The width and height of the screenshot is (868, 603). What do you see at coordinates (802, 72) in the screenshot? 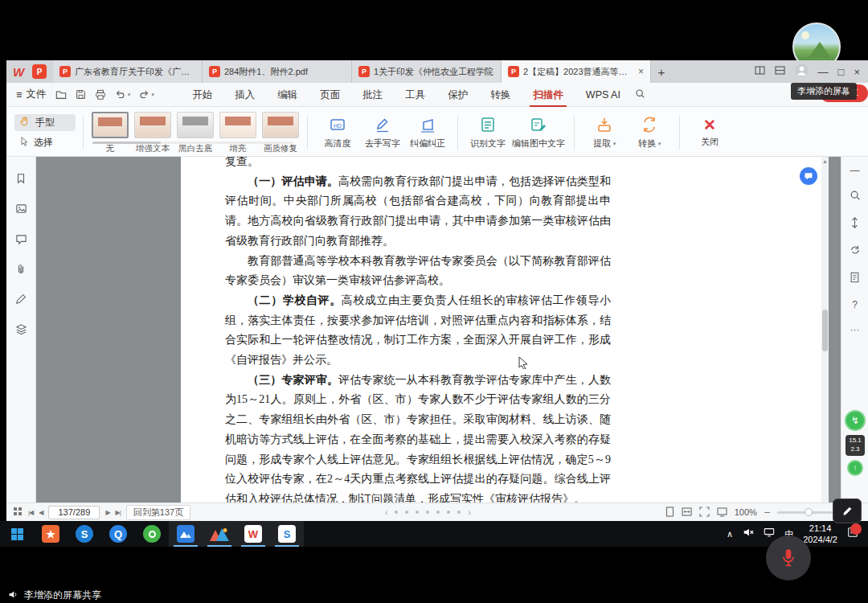
I see `account-avatar` at bounding box center [802, 72].